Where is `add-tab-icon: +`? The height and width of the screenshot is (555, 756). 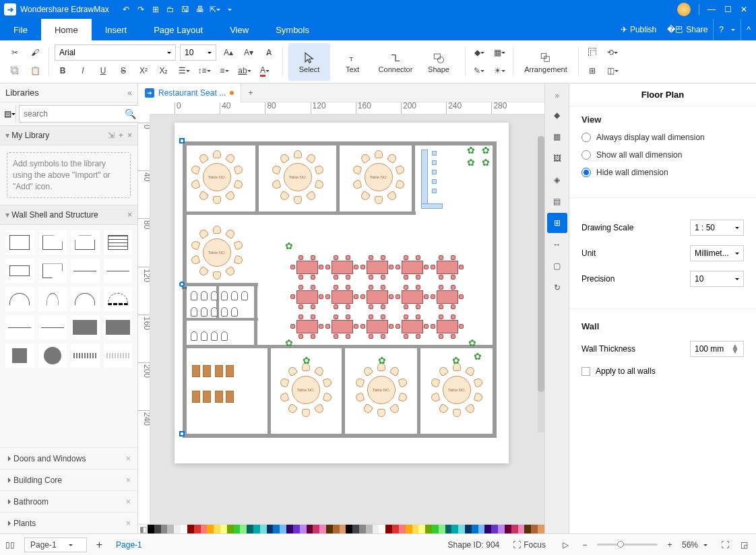 add-tab-icon: + is located at coordinates (251, 93).